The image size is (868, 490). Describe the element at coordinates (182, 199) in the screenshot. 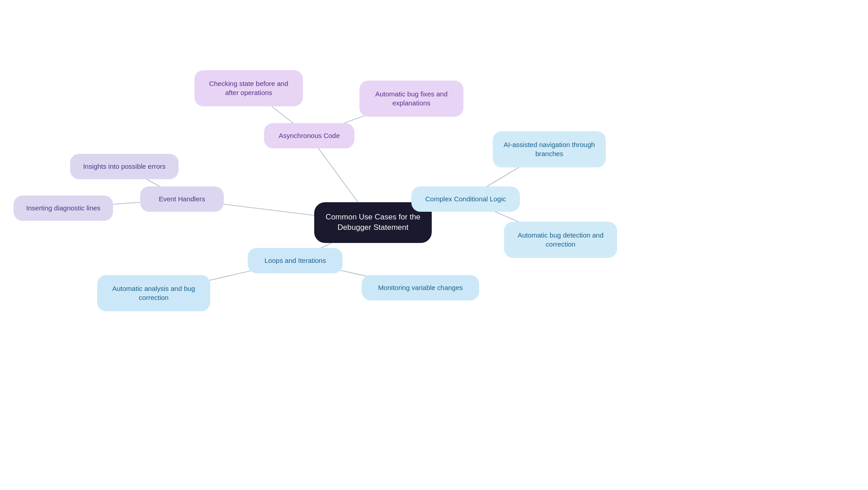

I see `event-handlers-node: Event Handlers` at that location.